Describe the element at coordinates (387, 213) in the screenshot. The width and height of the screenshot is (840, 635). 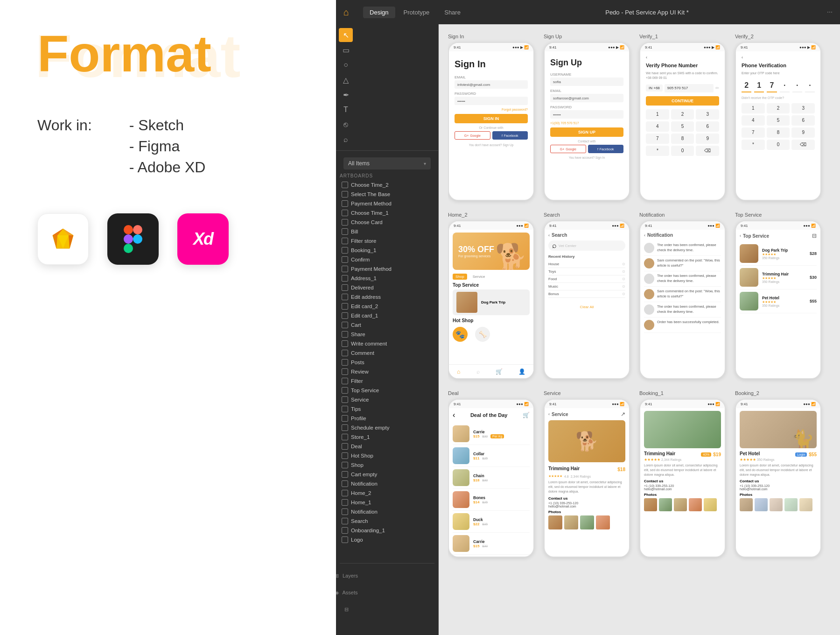
I see `layer-choose-time-1: Choose Time_1` at that location.